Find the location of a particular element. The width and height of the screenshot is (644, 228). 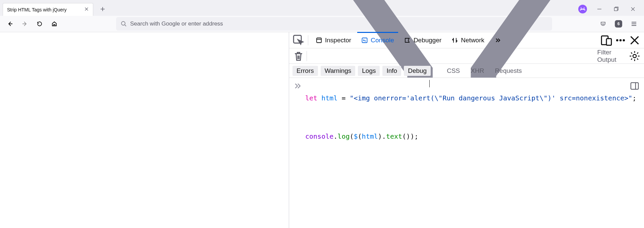

cat-css: CSS is located at coordinates (453, 71).